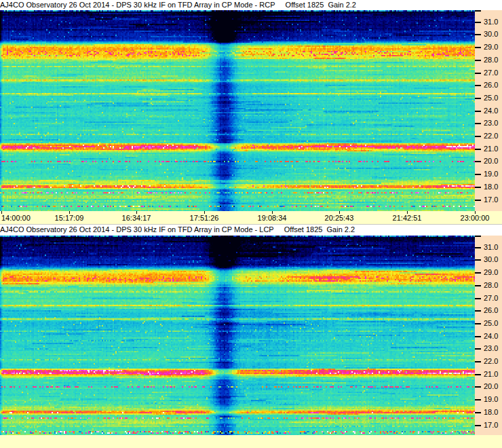 The width and height of the screenshot is (502, 448). What do you see at coordinates (475, 218) in the screenshot?
I see `time-tick-label: 23:00:00` at bounding box center [475, 218].